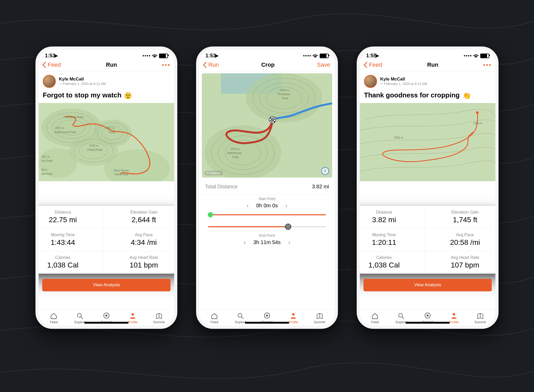 The width and height of the screenshot is (534, 392). What do you see at coordinates (464, 258) in the screenshot?
I see `stat-label: Avg Heart Rate` at bounding box center [464, 258].